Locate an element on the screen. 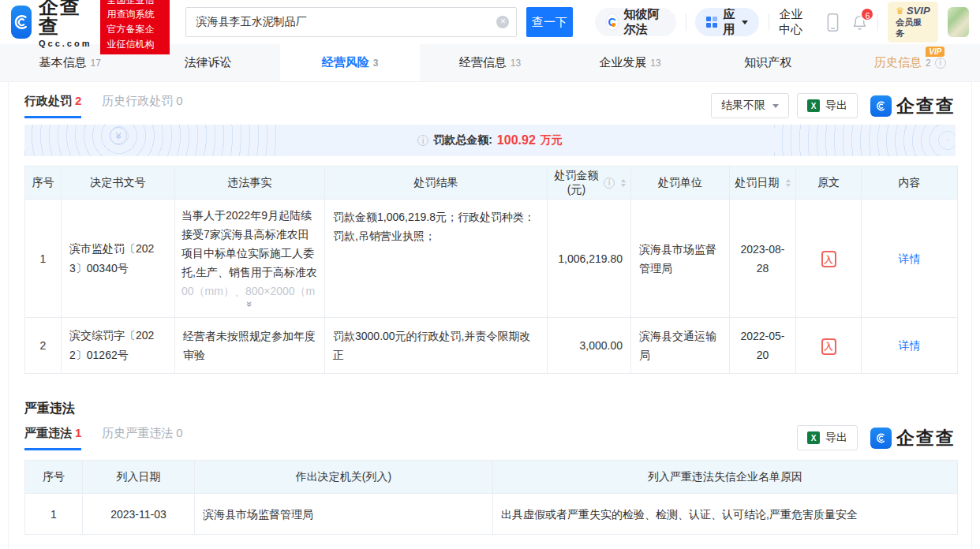  search-button: 查一下 is located at coordinates (549, 22).